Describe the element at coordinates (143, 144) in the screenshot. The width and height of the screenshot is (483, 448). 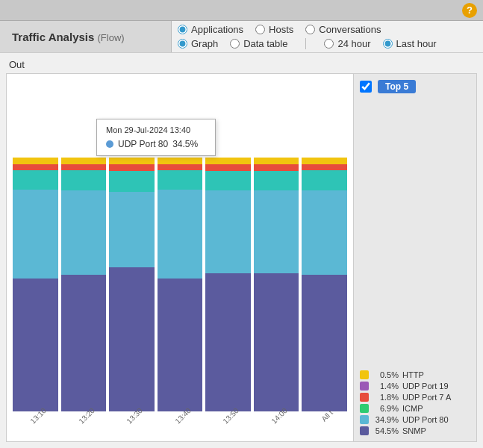
I see `tooltip-label: UDP Port 80` at that location.